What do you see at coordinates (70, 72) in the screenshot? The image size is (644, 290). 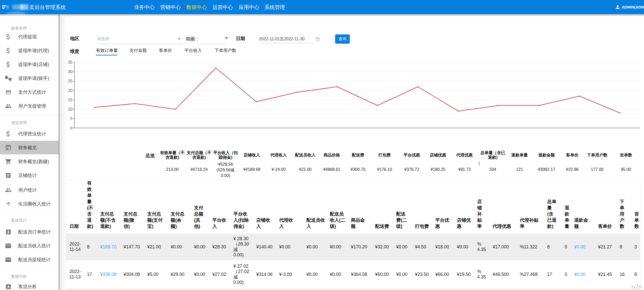 I see `svg-text: 30` at bounding box center [70, 72].